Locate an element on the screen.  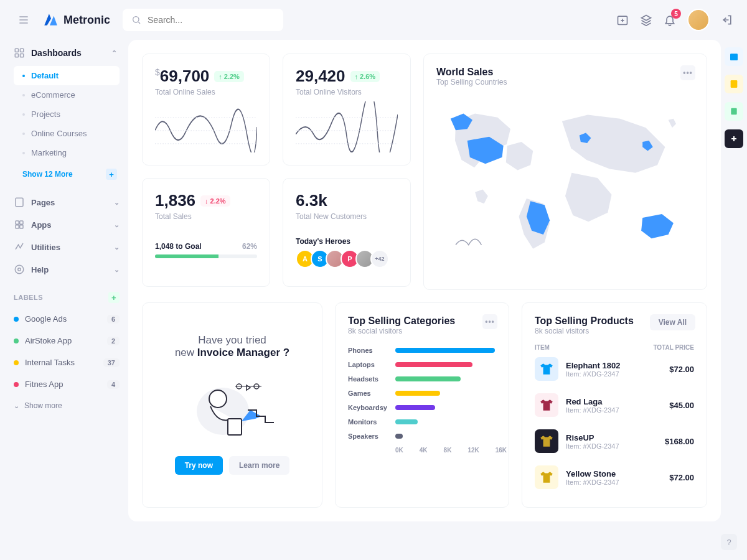
notifications-badge: 5 is located at coordinates (676, 14).